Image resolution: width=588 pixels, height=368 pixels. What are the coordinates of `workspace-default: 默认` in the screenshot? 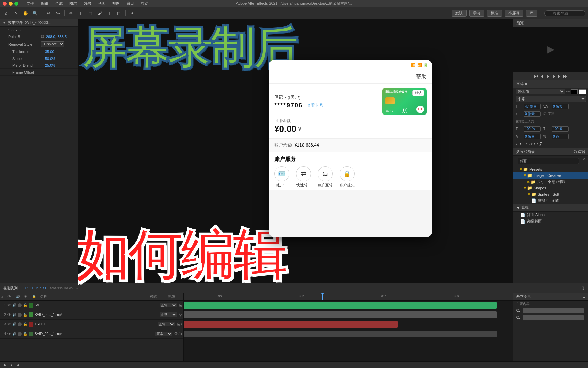 It's located at (459, 13).